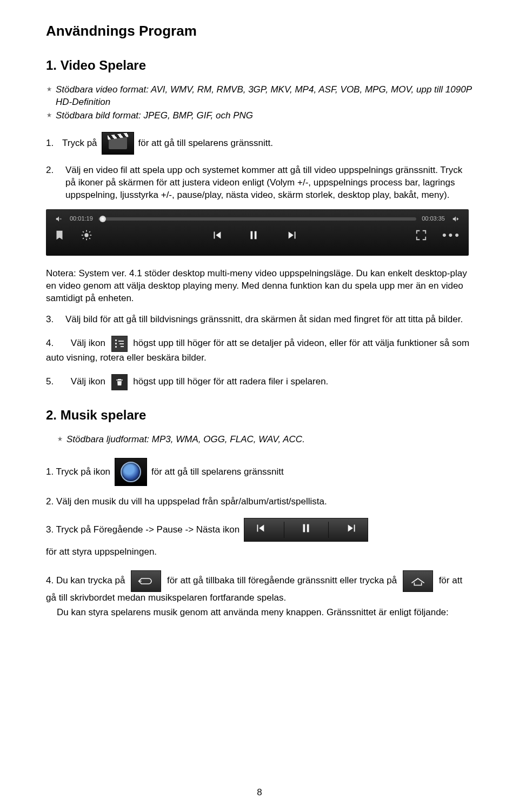 The height and width of the screenshot is (812, 519). Describe the element at coordinates (131, 472) in the screenshot. I see `music-app-icon` at that location.